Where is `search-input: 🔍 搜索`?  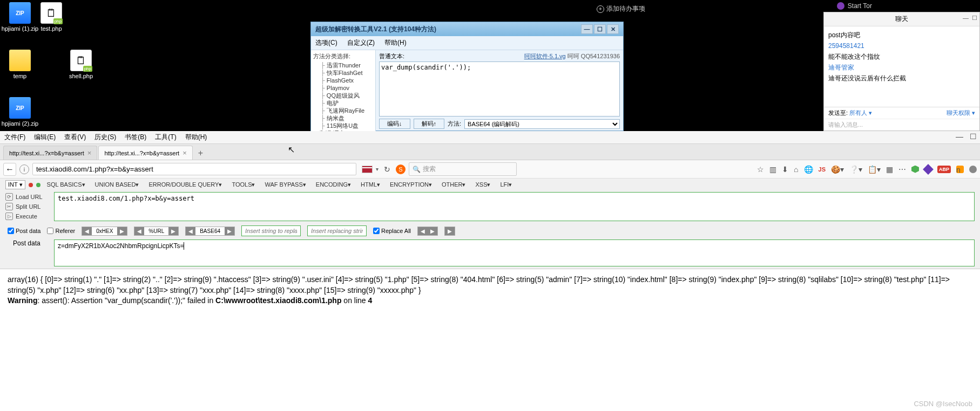 search-input: 🔍 搜索 is located at coordinates (463, 169).